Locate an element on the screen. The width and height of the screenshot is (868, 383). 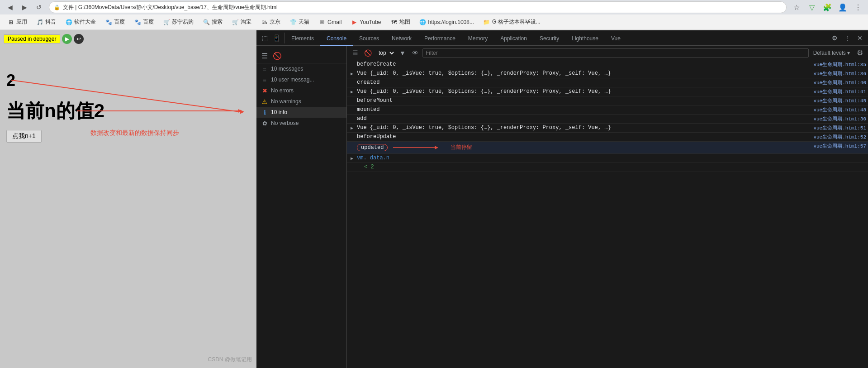
sync-text: 数据改变和最新的数据保持同步 is located at coordinates (135, 133).